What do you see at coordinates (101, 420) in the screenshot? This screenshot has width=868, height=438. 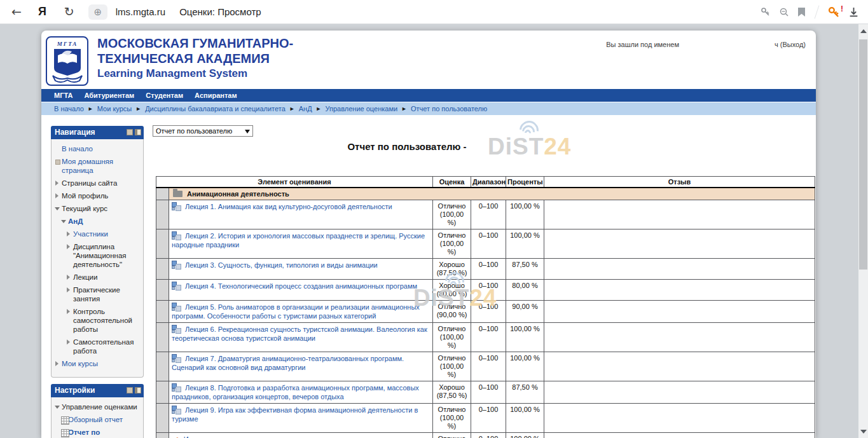 I see `sidebar-item: Обзорный отчет` at bounding box center [101, 420].